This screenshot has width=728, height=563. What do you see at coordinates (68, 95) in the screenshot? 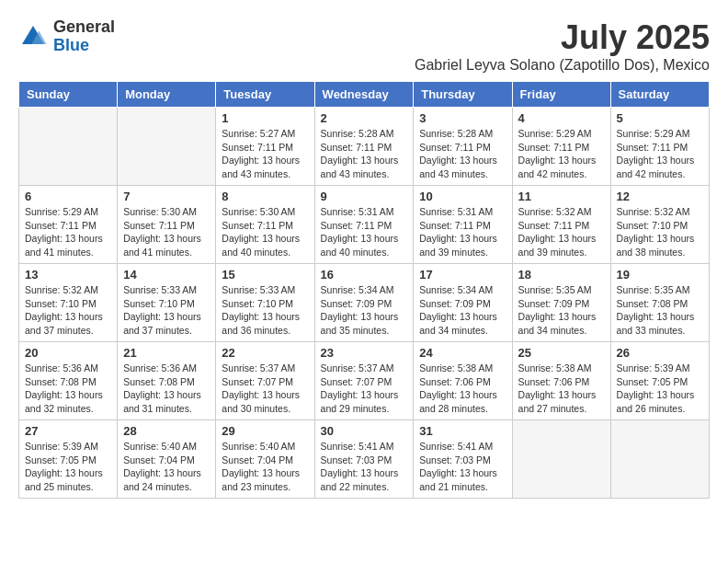
I see `column-header-sunday: Sunday` at bounding box center [68, 95].